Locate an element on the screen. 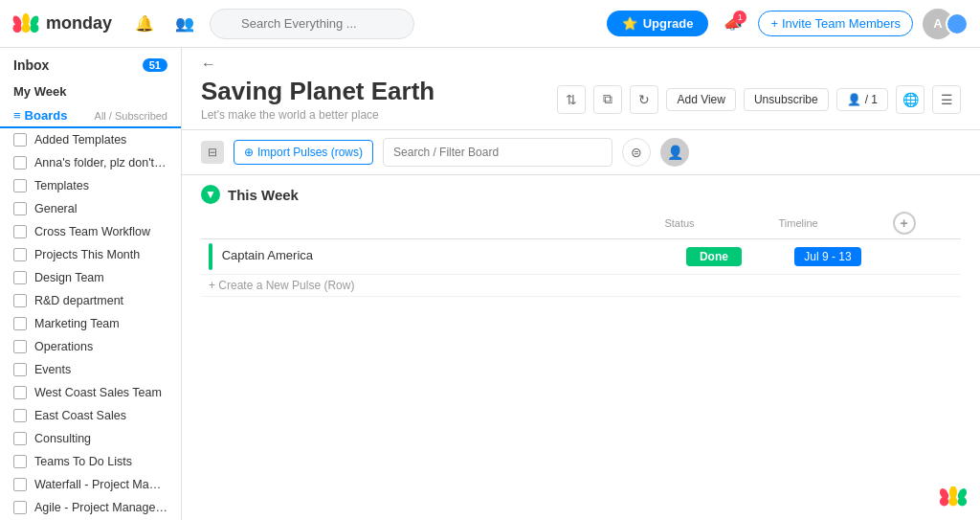 Image resolution: width=980 pixels, height=520 pixels. sidebar-item-projects-month: Projects This Month is located at coordinates (90, 255).